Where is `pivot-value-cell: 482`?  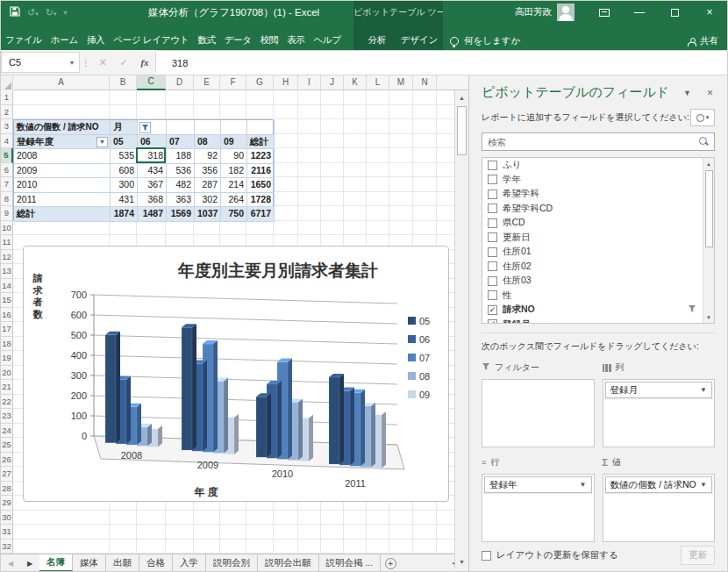 pivot-value-cell: 482 is located at coordinates (181, 186).